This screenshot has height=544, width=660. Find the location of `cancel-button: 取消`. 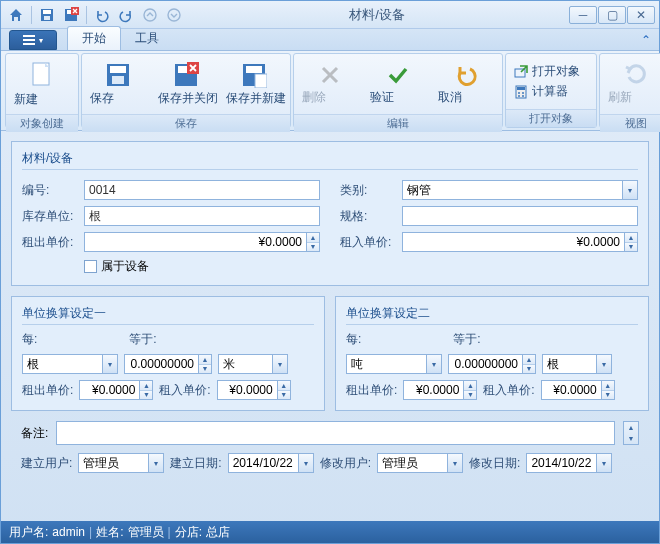

cancel-button: 取消 is located at coordinates (466, 84).